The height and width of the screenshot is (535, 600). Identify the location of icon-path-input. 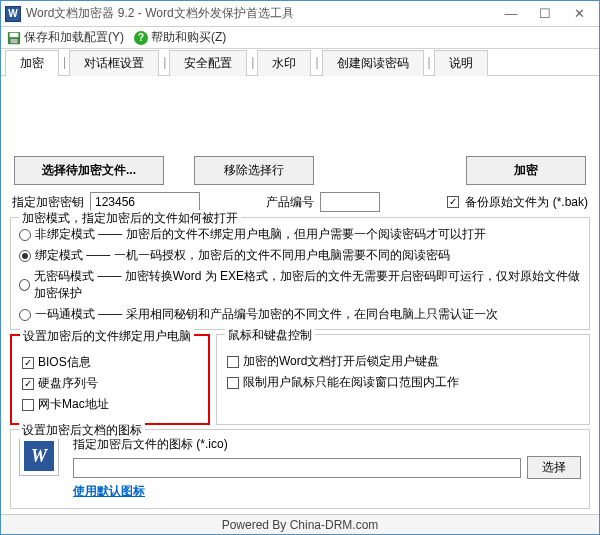
(297, 468).